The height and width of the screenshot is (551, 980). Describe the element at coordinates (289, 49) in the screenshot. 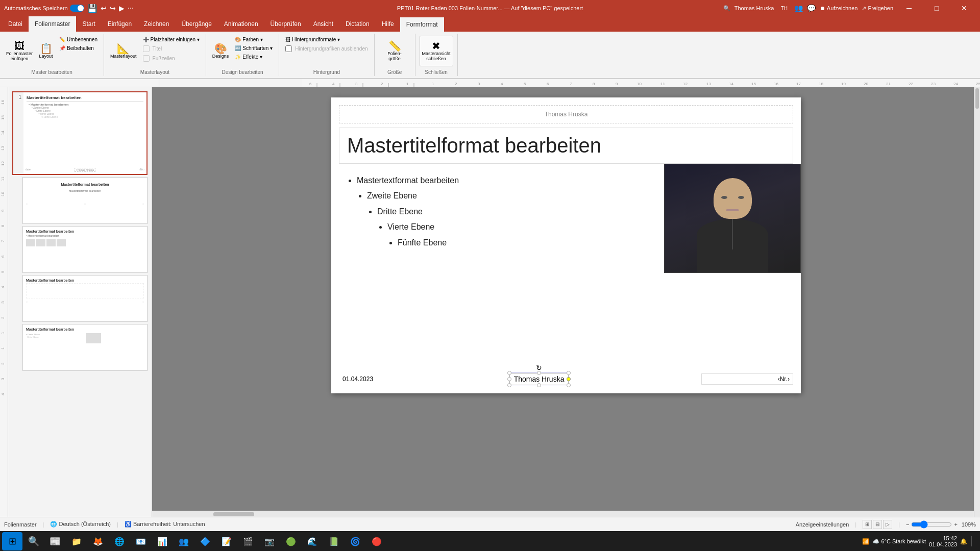

I see `hintergrundgrafiken-checkbox` at that location.